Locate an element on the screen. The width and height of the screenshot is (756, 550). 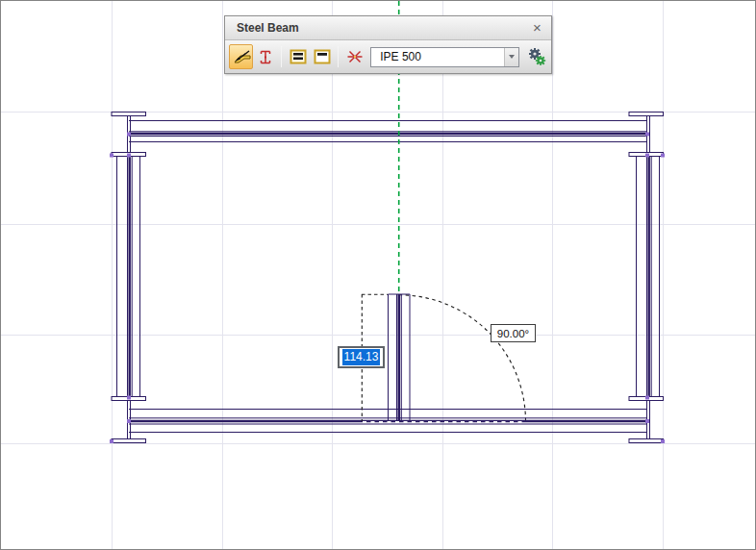
angle-arc is located at coordinates (463, 359).